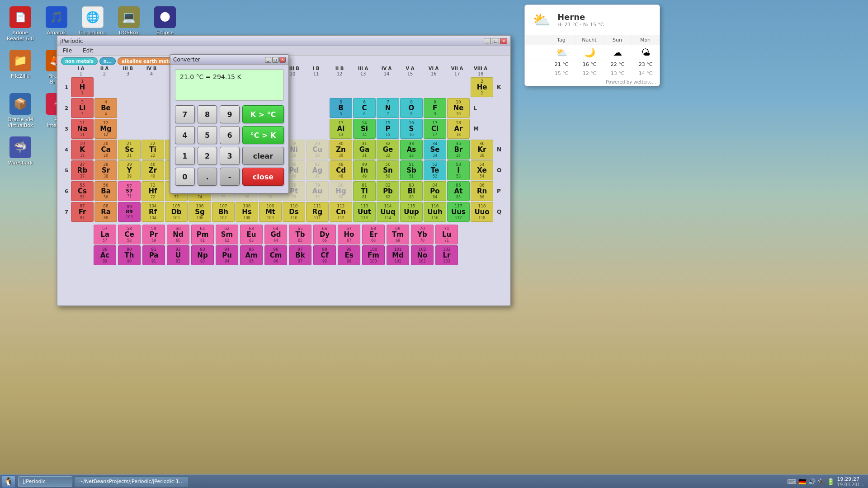 The height and width of the screenshot is (488, 868). I want to click on element-Rn: 86Rn86, so click(482, 191).